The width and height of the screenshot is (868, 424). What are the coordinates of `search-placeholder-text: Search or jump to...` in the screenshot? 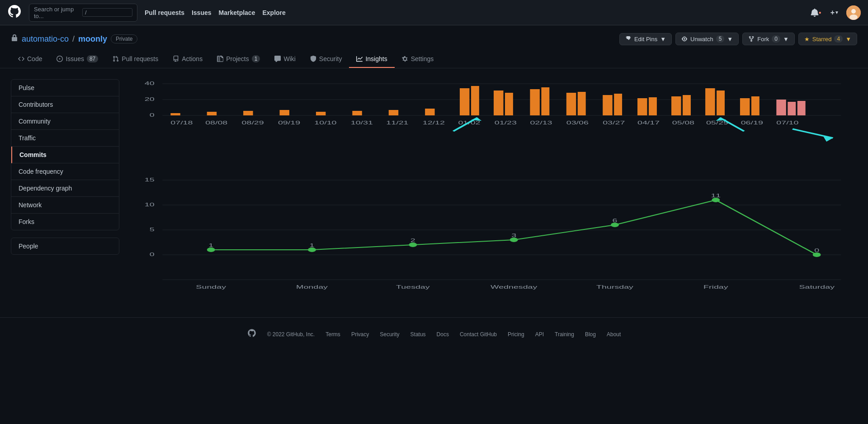 It's located at (56, 13).